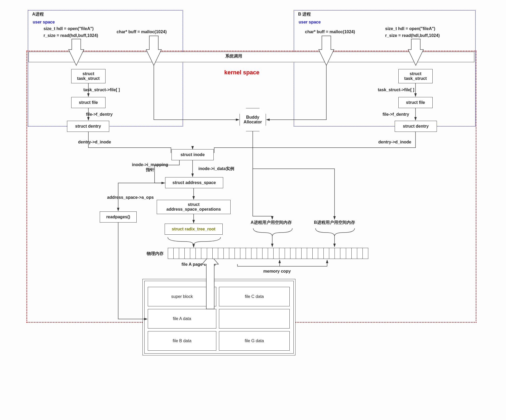  What do you see at coordinates (193, 155) in the screenshot?
I see `inode: struct inode` at bounding box center [193, 155].